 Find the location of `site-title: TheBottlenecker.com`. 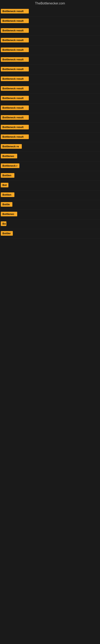

site-title: TheBottlenecker.com is located at coordinates (50, 4).